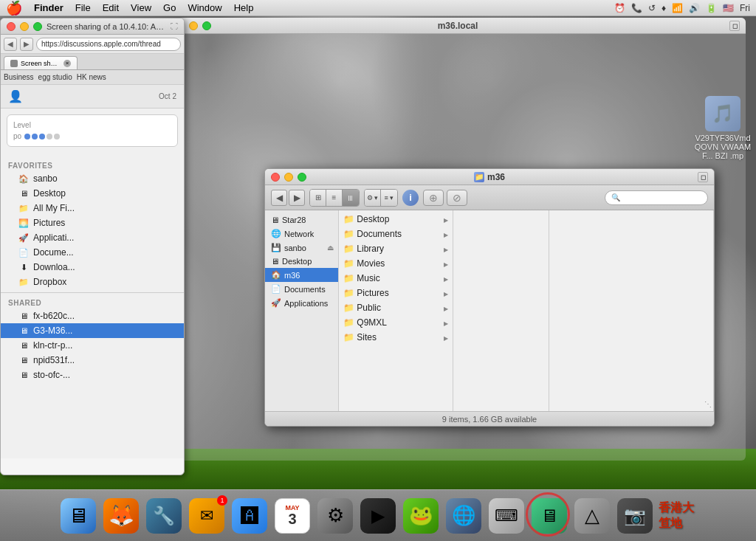 The height and width of the screenshot is (541, 756). What do you see at coordinates (297, 198) in the screenshot?
I see `finder-forward: ▶` at bounding box center [297, 198].